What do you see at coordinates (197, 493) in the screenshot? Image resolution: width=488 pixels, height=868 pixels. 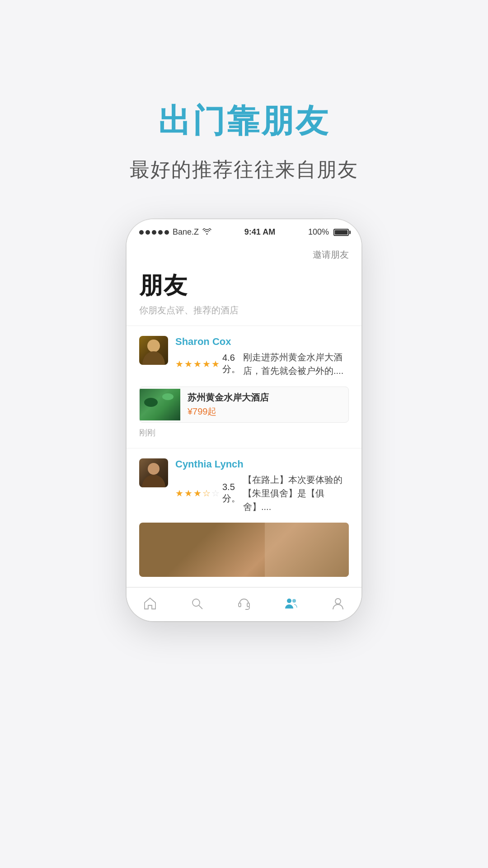 I see `star-2-3: ★` at bounding box center [197, 493].